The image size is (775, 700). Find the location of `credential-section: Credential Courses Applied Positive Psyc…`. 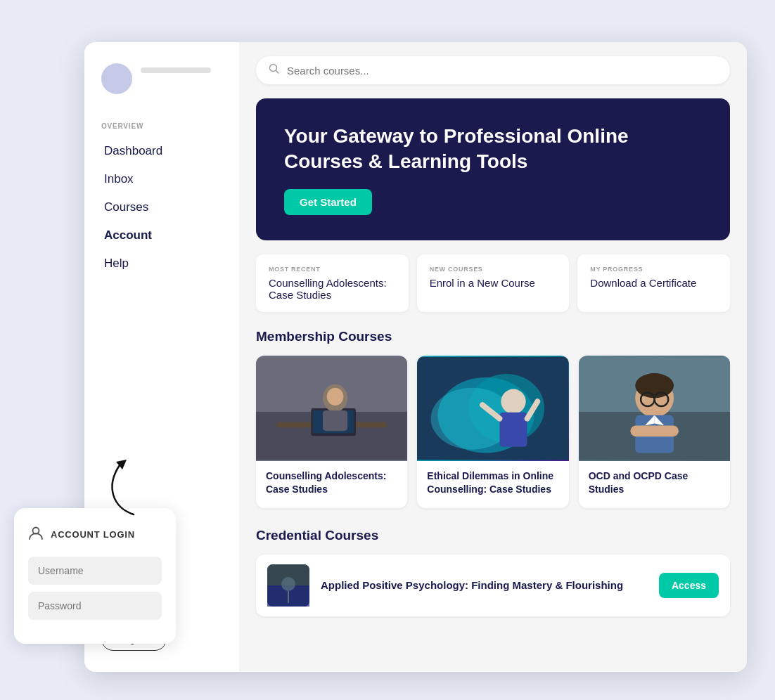

credential-section: Credential Courses Applied Positive Psyc… is located at coordinates (493, 572).